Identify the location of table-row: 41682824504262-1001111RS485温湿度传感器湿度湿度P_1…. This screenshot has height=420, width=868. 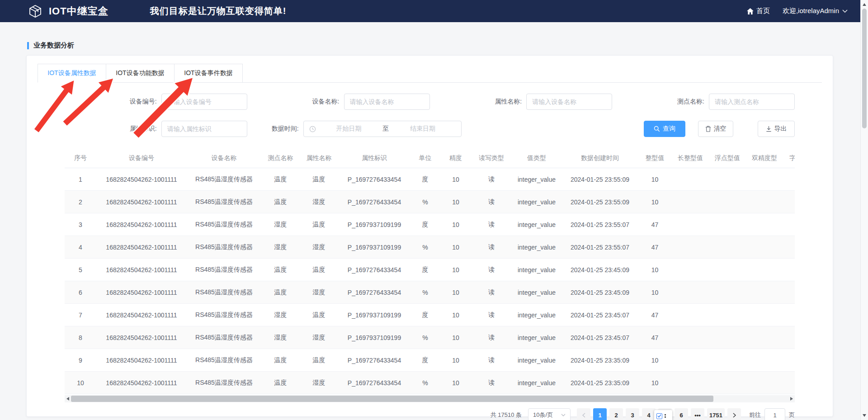
(429, 247).